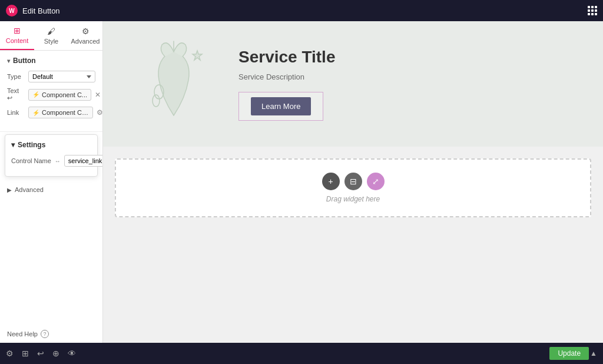 The width and height of the screenshot is (603, 364). I want to click on drop-label: Drag widget here, so click(353, 199).